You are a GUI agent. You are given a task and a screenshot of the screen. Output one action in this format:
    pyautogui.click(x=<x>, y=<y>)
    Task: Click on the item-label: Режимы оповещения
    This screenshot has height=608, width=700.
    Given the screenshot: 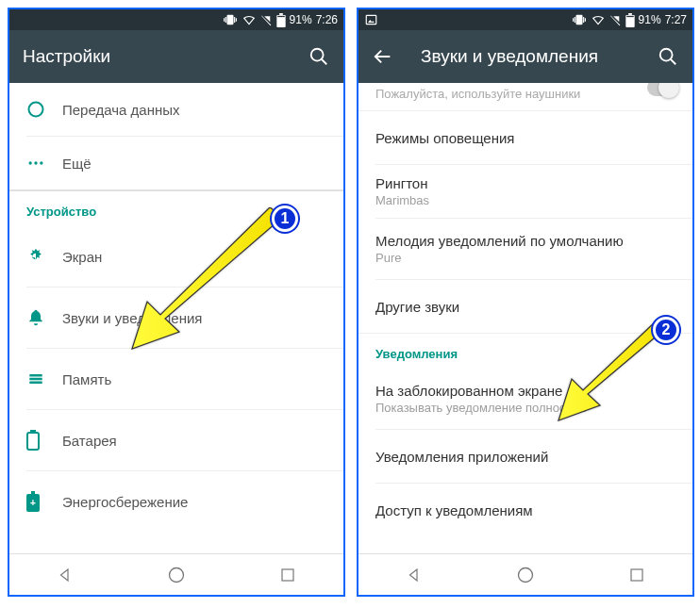 What is the action you would take?
    pyautogui.click(x=525, y=138)
    